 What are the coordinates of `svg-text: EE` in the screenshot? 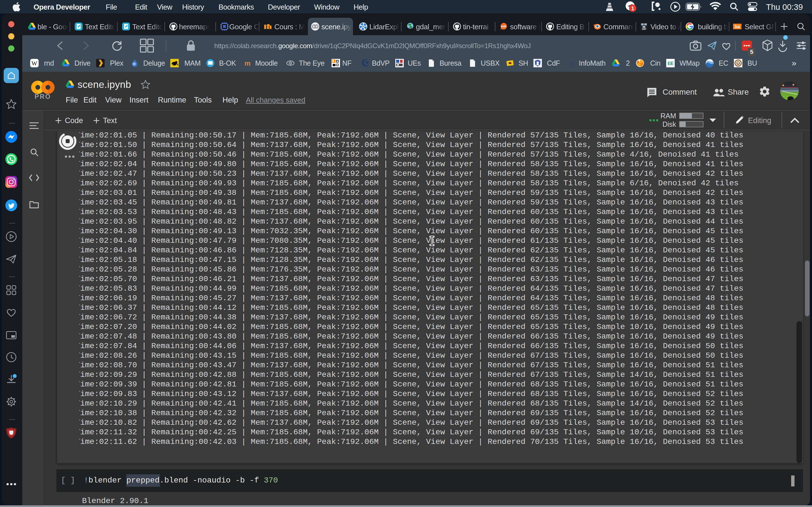 It's located at (670, 63).